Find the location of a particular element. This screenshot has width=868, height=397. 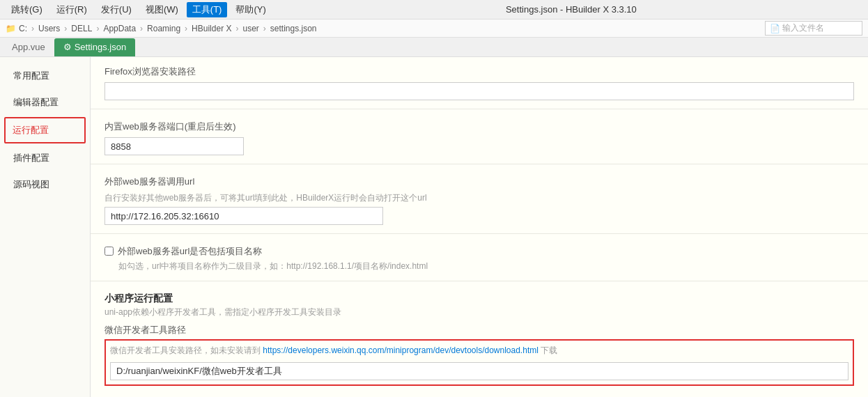

breadcrumb-file: settings.json is located at coordinates (294, 29).